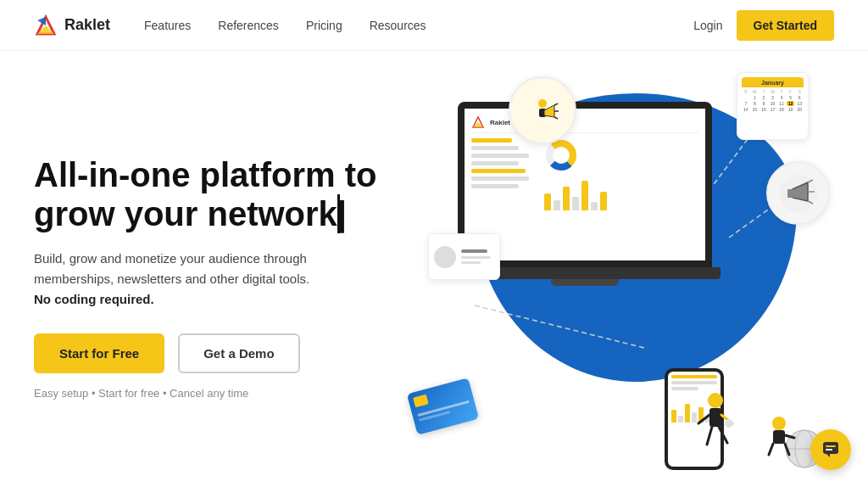  Describe the element at coordinates (87, 25) in the screenshot. I see `brand-name: Raklet` at that location.